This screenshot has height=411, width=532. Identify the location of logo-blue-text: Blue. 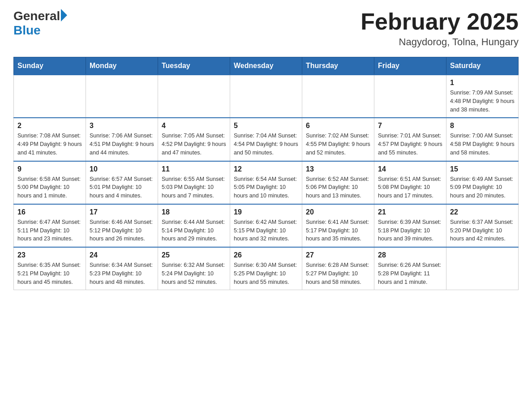
(27, 30).